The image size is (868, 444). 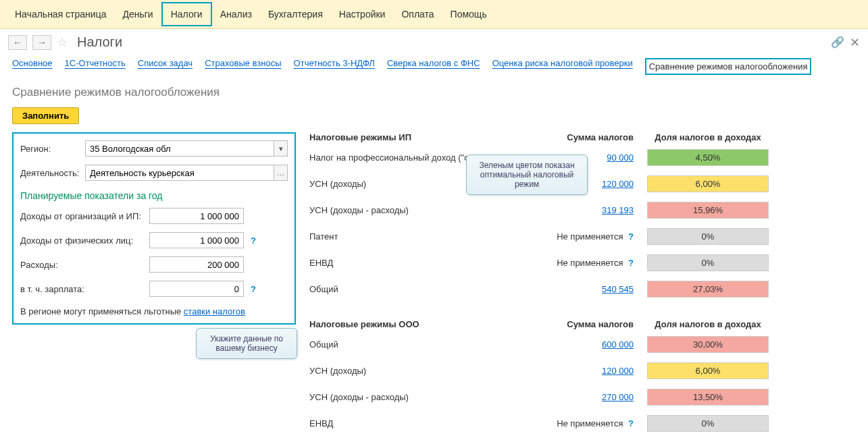 What do you see at coordinates (334, 66) in the screenshot?
I see `subtab-3ndfl: Отчетность 3-НДФЛ` at bounding box center [334, 66].